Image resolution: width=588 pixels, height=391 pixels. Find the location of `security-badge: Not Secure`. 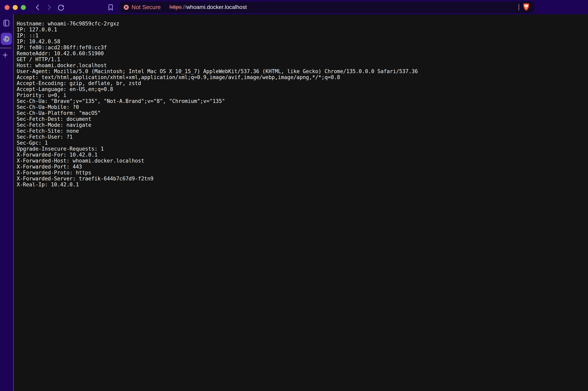

security-badge: Not Secure is located at coordinates (142, 7).